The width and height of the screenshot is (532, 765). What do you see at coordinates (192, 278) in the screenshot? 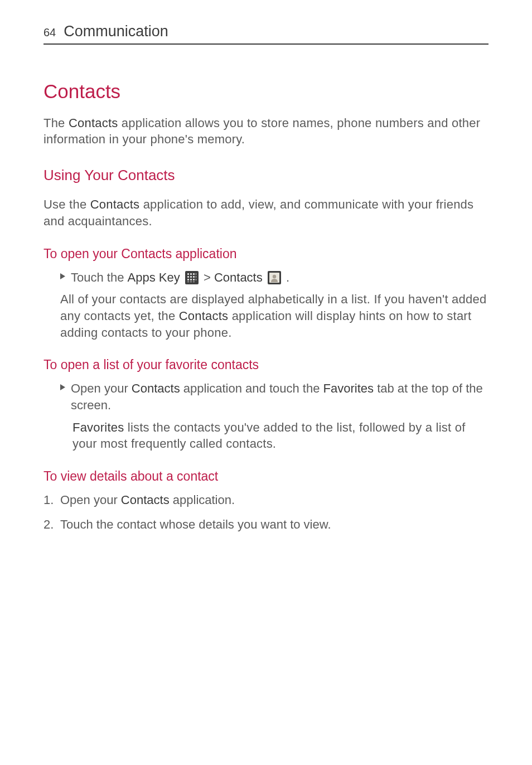
I see `apps-key-icon` at bounding box center [192, 278].